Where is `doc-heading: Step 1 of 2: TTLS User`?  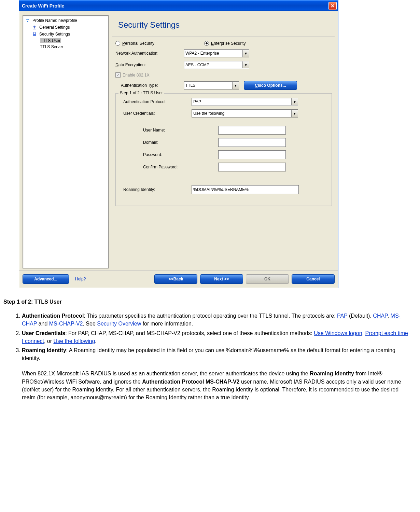
doc-heading: Step 1 of 2: TTLS User is located at coordinates (210, 302).